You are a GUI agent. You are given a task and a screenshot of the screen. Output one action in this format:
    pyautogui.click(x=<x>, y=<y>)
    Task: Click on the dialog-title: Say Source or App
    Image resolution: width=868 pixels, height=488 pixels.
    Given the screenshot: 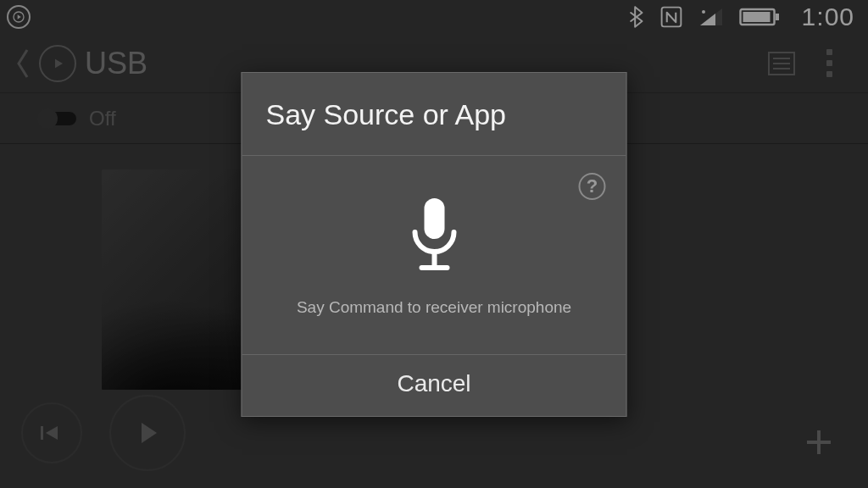 What is the action you would take?
    pyautogui.click(x=434, y=114)
    